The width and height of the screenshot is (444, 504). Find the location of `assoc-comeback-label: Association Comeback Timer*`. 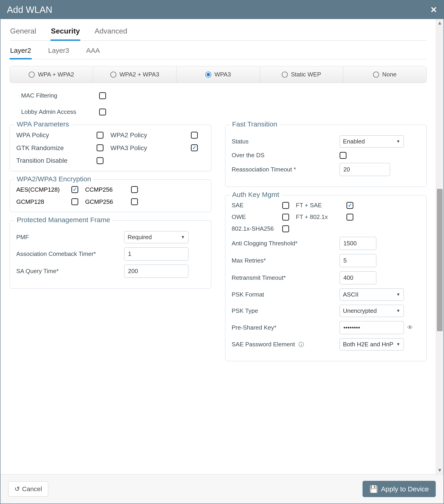

assoc-comeback-label: Association Comeback Timer* is located at coordinates (70, 254).